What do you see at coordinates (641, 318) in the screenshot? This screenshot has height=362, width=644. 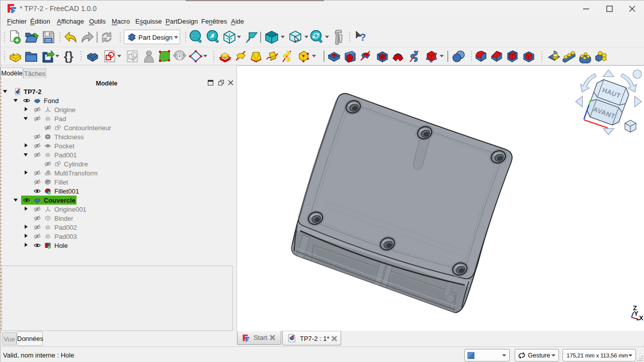 I see `svg-text: X` at bounding box center [641, 318].